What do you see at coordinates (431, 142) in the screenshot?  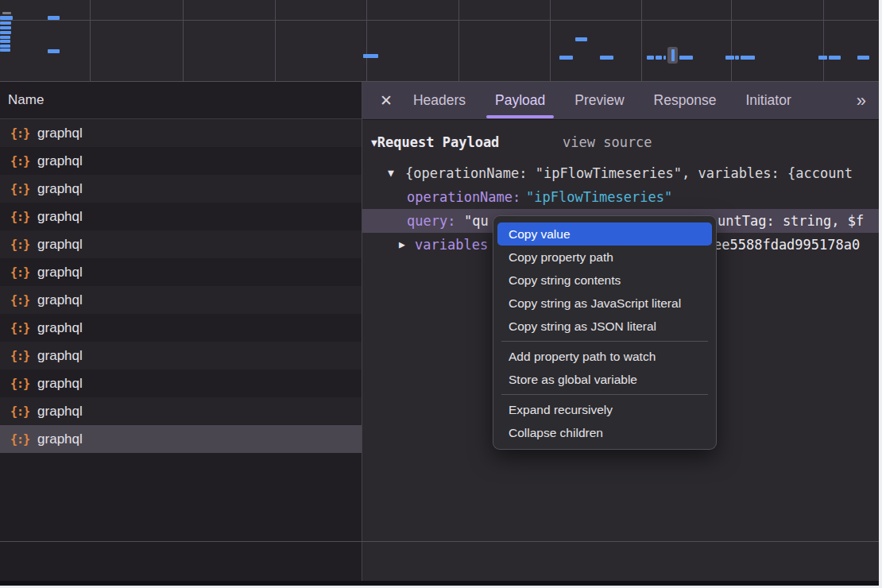 I see `request-payload-section-header: ▼ Request Payload` at bounding box center [431, 142].